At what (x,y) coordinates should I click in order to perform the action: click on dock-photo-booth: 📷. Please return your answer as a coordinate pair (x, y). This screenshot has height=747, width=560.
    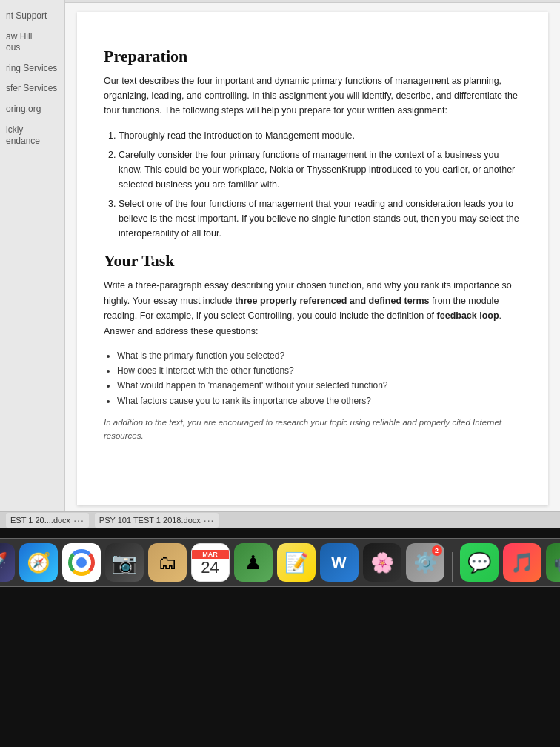
    Looking at the image, I should click on (124, 562).